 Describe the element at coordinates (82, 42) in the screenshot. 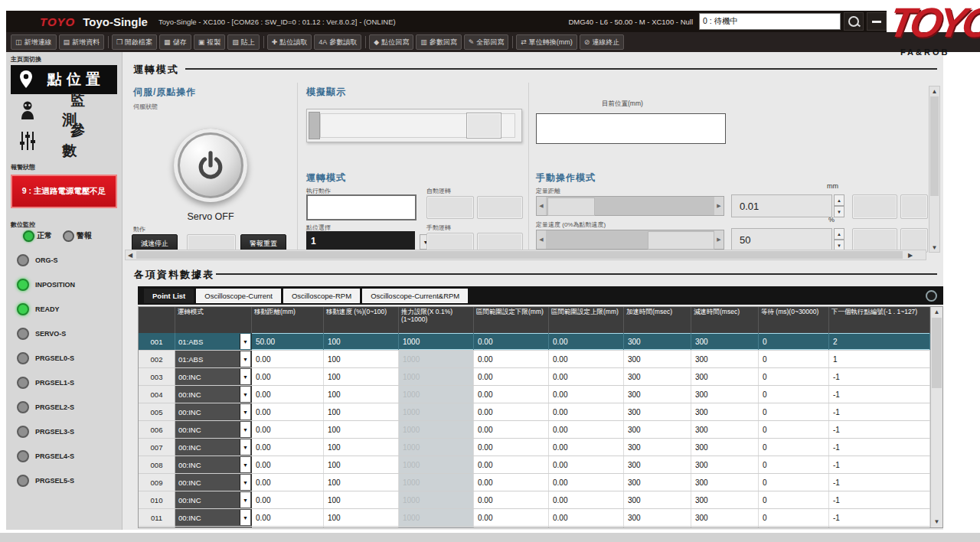

I see `toolbar-new-data: ▤新增資料` at that location.